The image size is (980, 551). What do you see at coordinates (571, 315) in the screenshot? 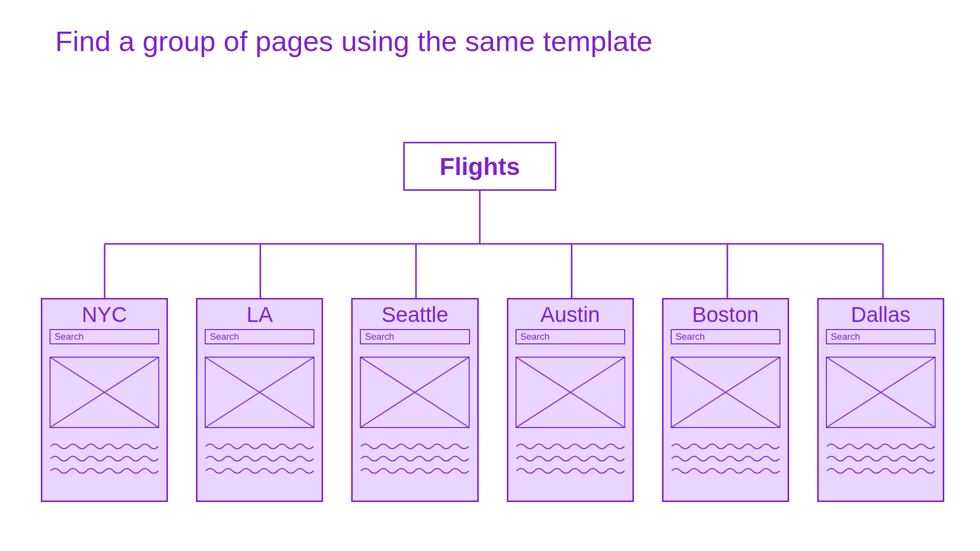
I see `card-title: Austin` at bounding box center [571, 315].